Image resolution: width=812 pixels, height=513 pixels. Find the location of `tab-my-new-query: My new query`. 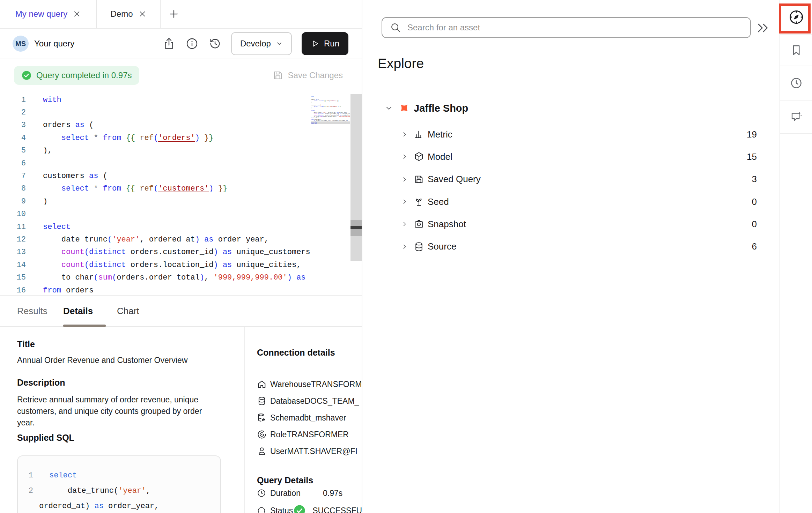

tab-my-new-query: My new query is located at coordinates (48, 14).